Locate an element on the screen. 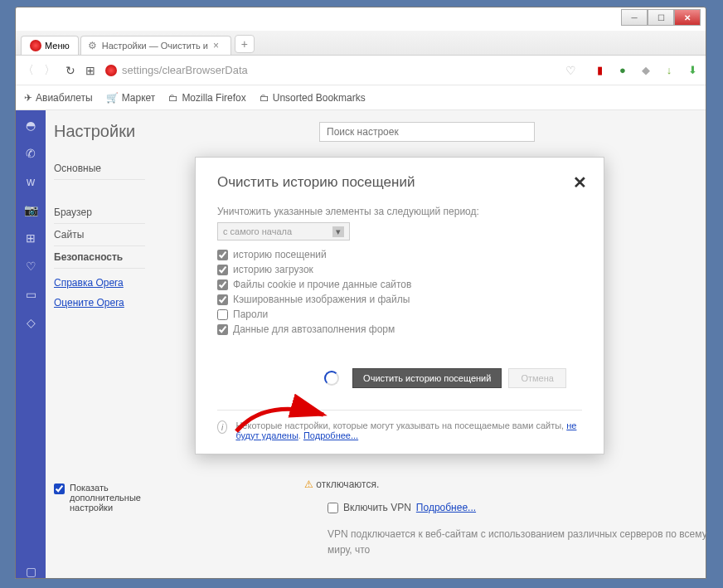 This screenshot has height=588, width=723. extension-icon: ▮ is located at coordinates (599, 70).